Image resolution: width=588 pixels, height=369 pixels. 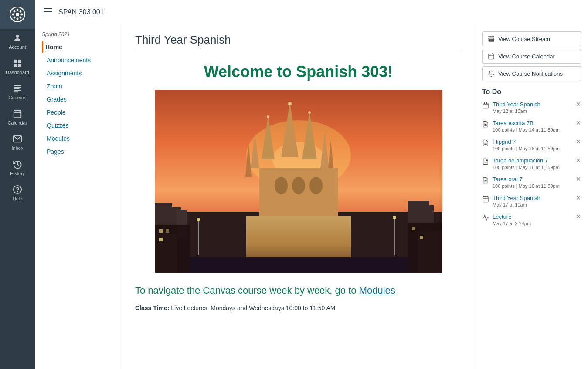 What do you see at coordinates (532, 39) in the screenshot?
I see `view-stream-button: View Course Stream` at bounding box center [532, 39].